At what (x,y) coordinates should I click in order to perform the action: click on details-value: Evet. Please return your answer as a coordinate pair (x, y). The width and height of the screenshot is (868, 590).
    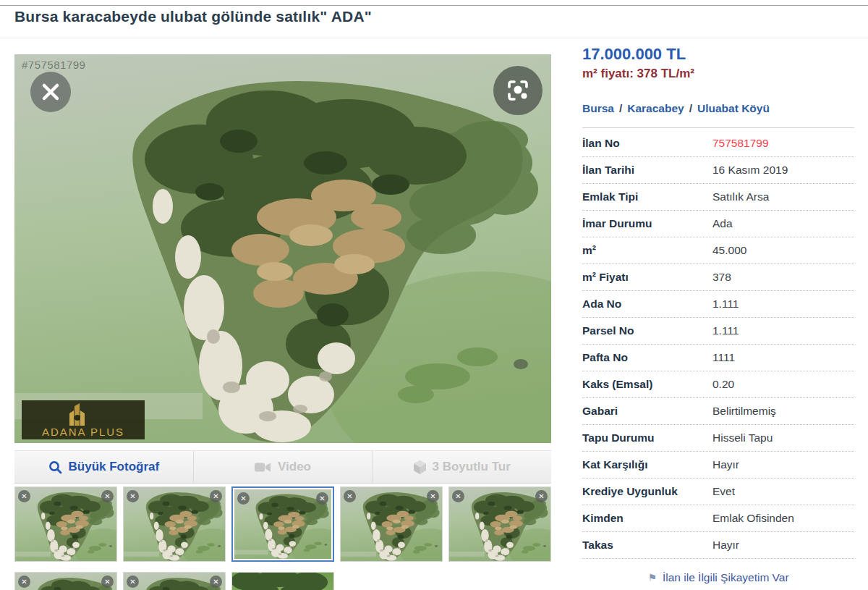
    Looking at the image, I should click on (723, 492).